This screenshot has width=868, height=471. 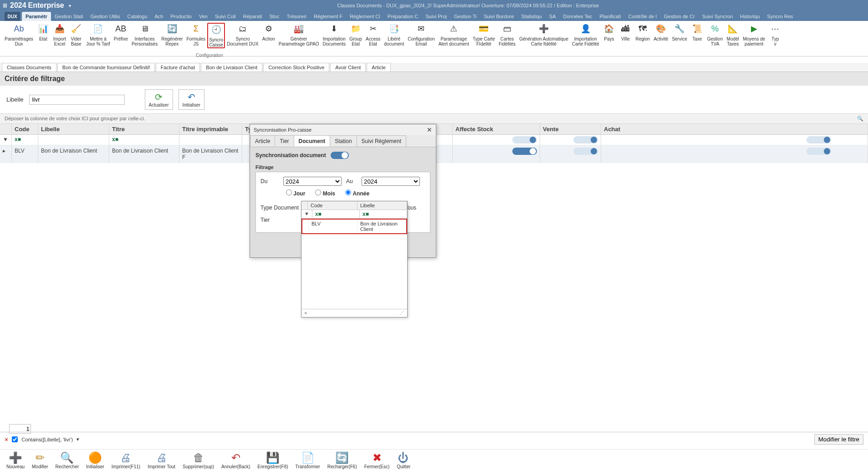 I want to click on radio-annee: Année, so click(x=357, y=193).